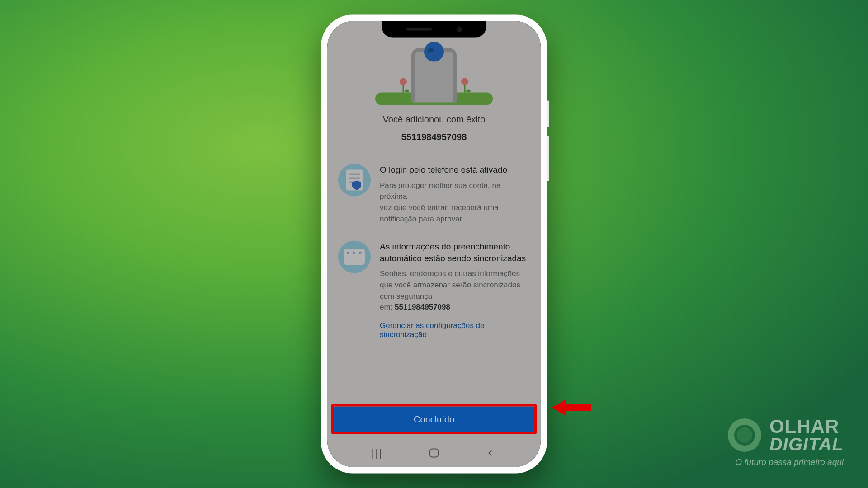  What do you see at coordinates (571, 408) in the screenshot?
I see `annotation-arrow-icon` at bounding box center [571, 408].